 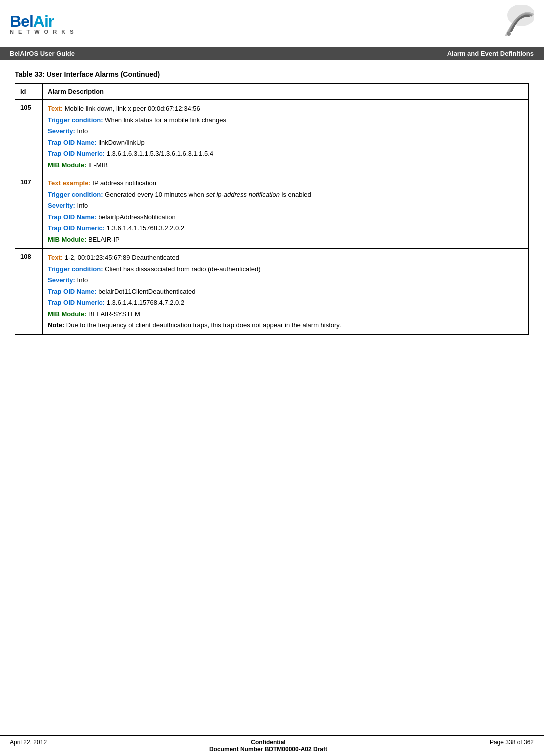 I want to click on entry-line: Trigger condition: When link status for …, so click(x=286, y=120).